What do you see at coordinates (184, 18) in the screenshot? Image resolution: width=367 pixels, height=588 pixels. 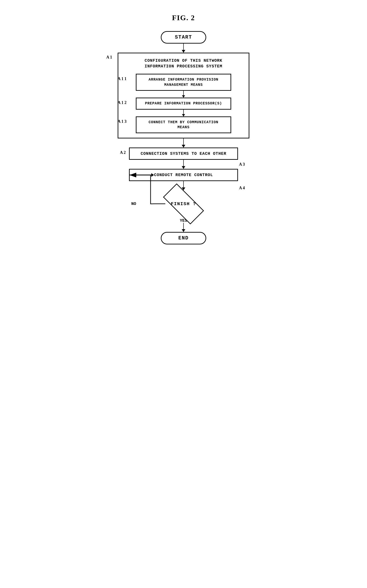 I see `figure-title: FIG. 2` at bounding box center [184, 18].